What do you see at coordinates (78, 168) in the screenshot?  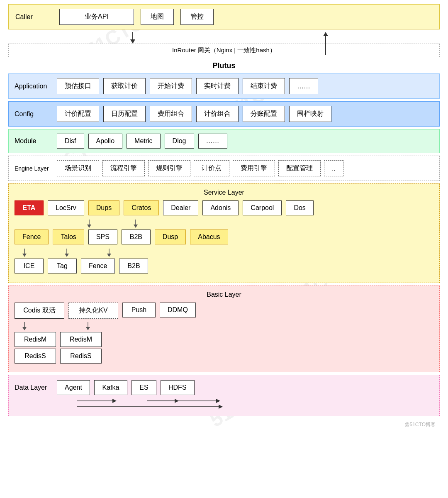 I see `engine-box-0: 场景识别` at bounding box center [78, 168].